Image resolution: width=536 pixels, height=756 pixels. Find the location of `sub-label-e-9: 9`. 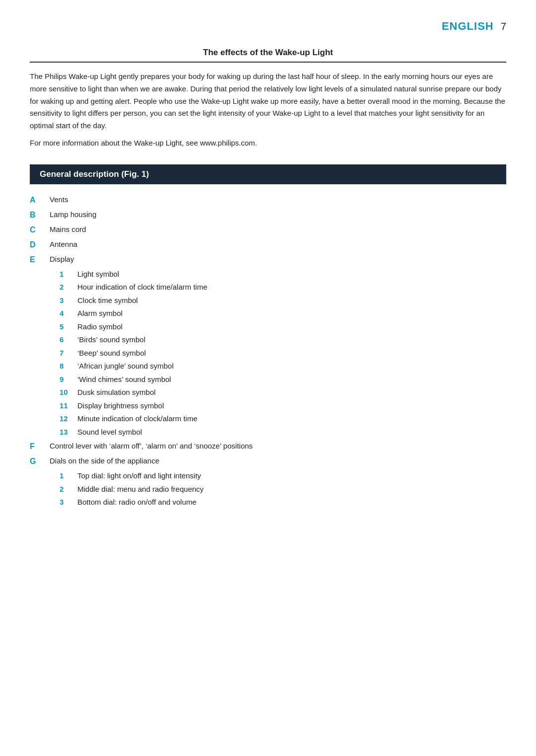

sub-label-e-9: 9 is located at coordinates (68, 379).